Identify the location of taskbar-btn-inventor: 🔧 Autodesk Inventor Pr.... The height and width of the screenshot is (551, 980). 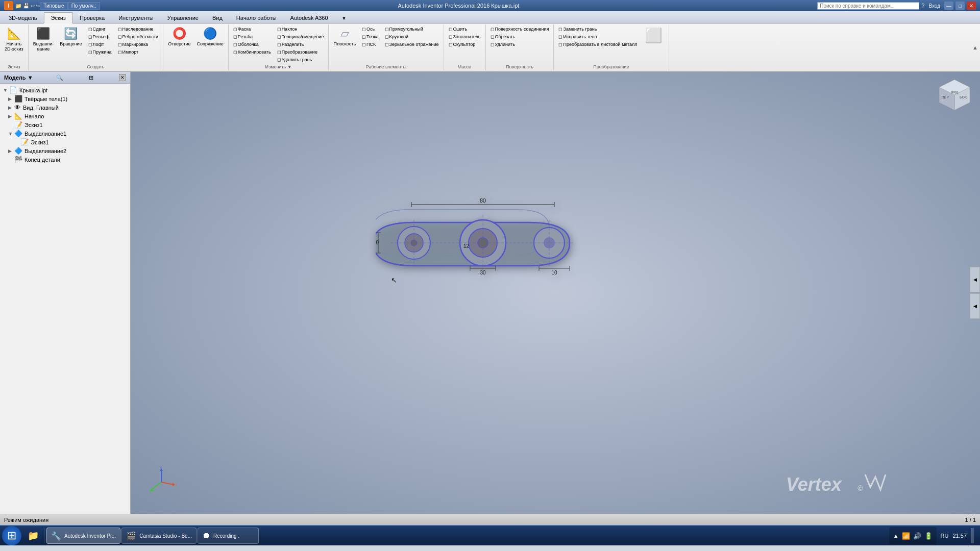
(84, 536).